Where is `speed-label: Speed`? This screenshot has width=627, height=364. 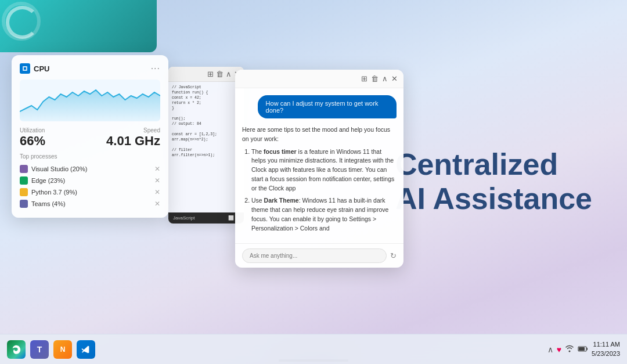 speed-label: Speed is located at coordinates (134, 130).